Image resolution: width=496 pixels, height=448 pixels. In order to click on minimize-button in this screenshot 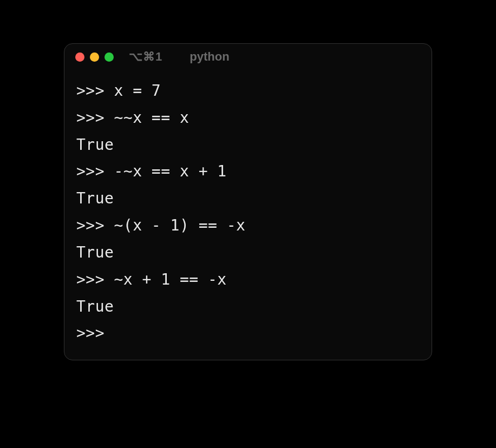, I will do `click(94, 57)`.